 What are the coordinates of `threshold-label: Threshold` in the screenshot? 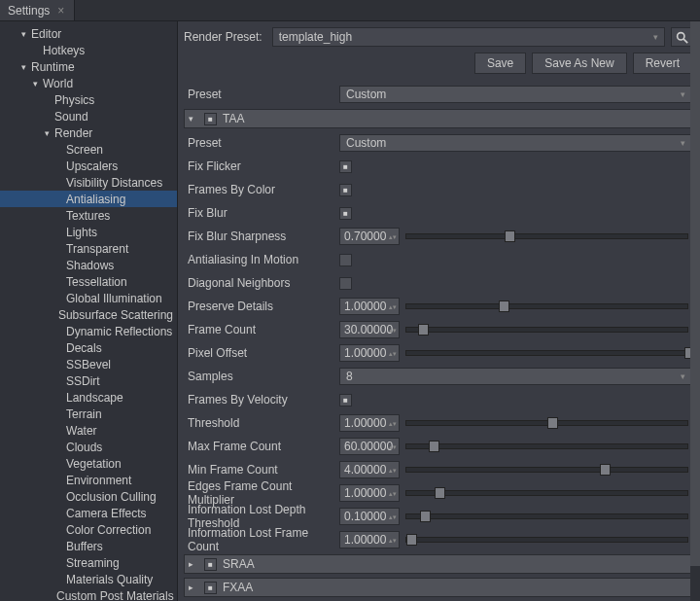 It's located at (262, 423).